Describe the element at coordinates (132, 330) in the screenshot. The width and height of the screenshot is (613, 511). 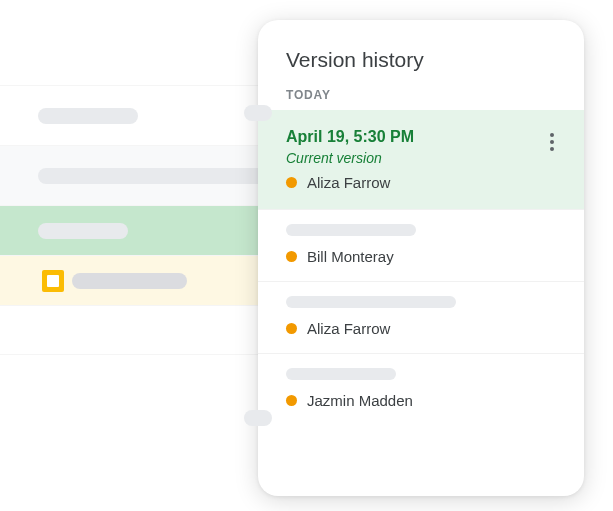
I see `doc-row-empty` at that location.